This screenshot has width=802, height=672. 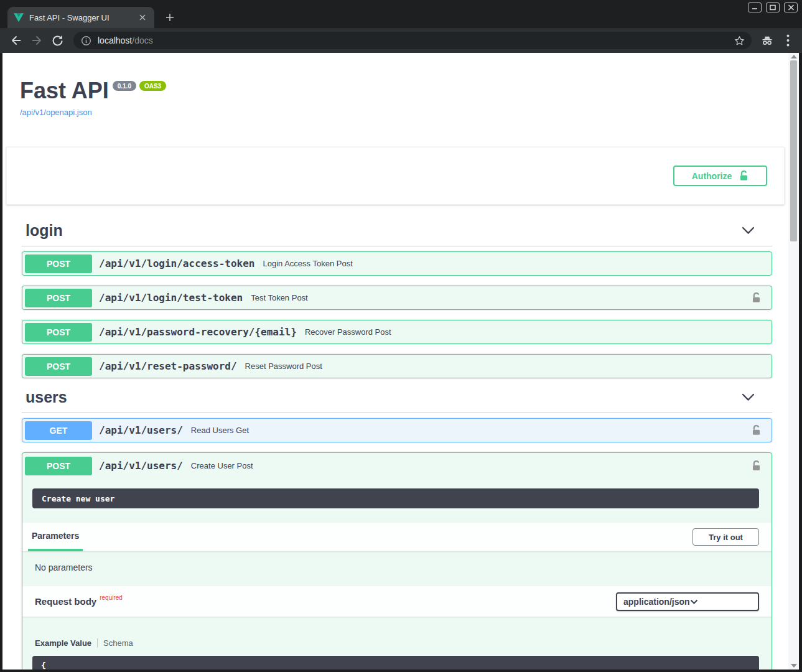 I want to click on back-icon, so click(x=16, y=40).